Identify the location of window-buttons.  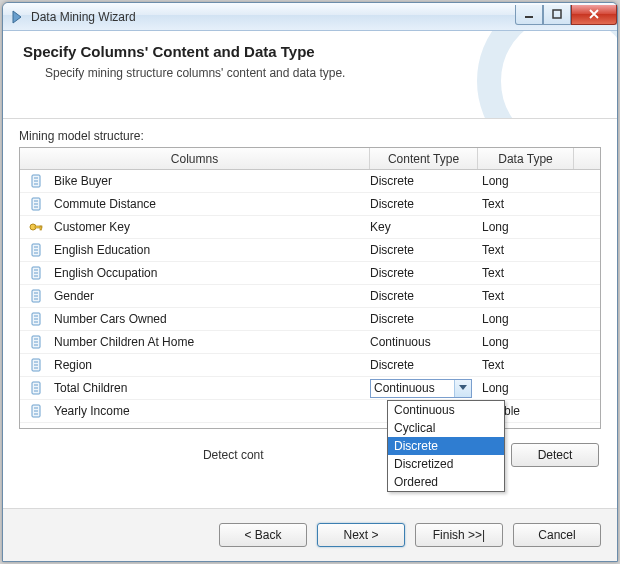
(566, 15).